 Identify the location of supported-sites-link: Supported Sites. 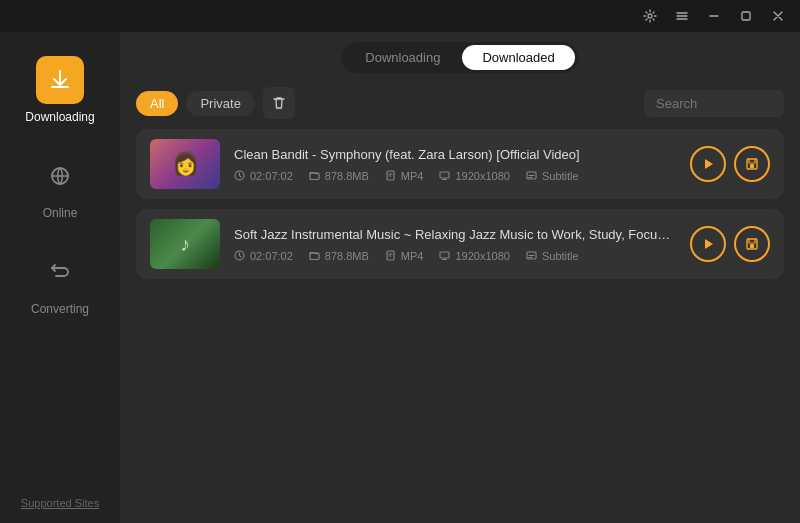
(60, 503).